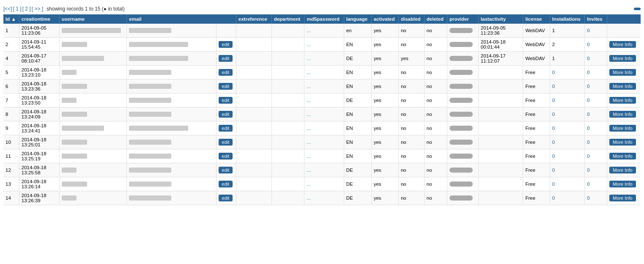  Describe the element at coordinates (567, 129) in the screenshot. I see `cell-installations: 0` at that location.